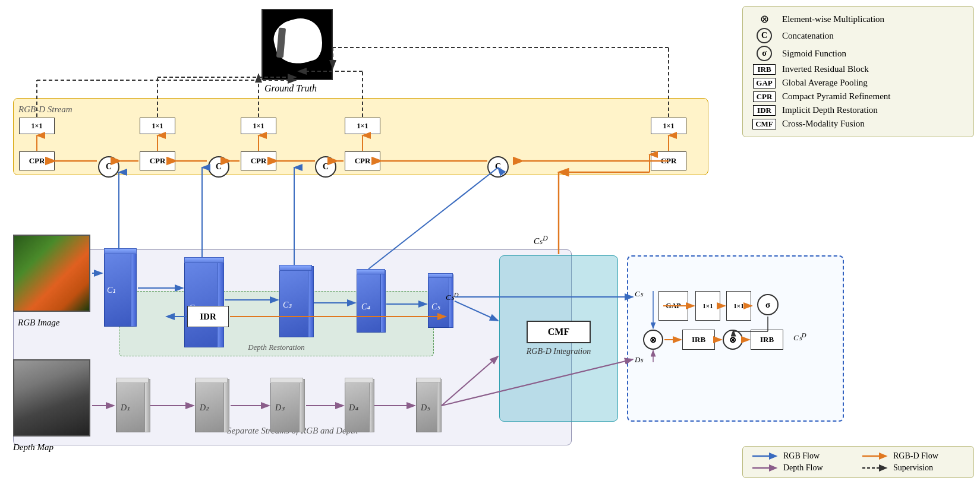 This screenshot has height=484, width=980. I want to click on legend-row-cmf: CMF Cross-Modality Fusion, so click(858, 124).